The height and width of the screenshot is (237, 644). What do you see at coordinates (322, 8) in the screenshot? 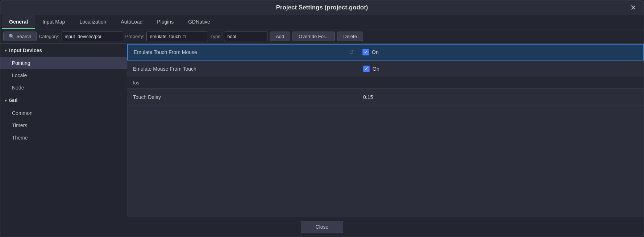
I see `dialog-title: Project Settings (project.godot)` at bounding box center [322, 8].